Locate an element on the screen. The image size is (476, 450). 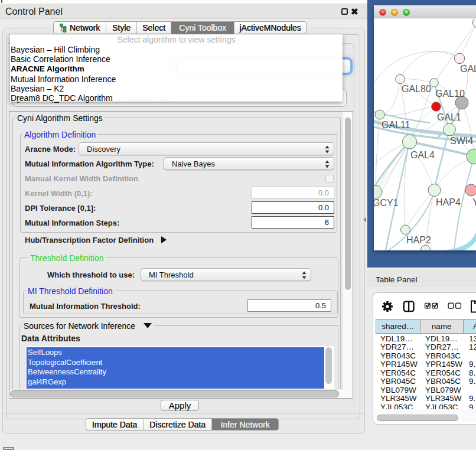
svg-text: SWI4 is located at coordinates (462, 141).